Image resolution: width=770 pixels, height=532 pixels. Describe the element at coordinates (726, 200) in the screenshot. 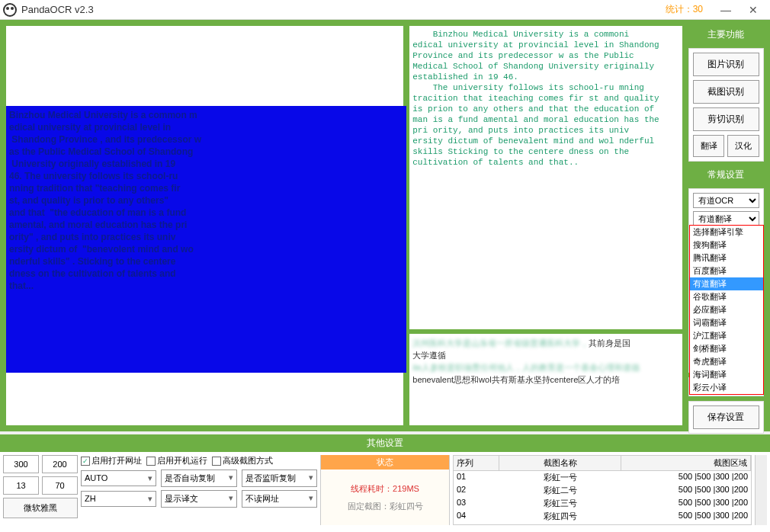

I see `ocr-engine-select: 有道OCR` at that location.